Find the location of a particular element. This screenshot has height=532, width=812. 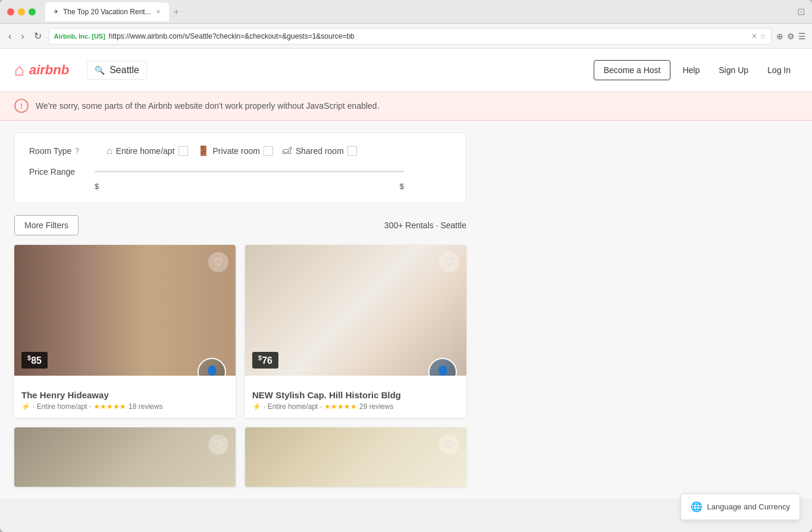

globe-icon: 🌐 is located at coordinates (697, 506).